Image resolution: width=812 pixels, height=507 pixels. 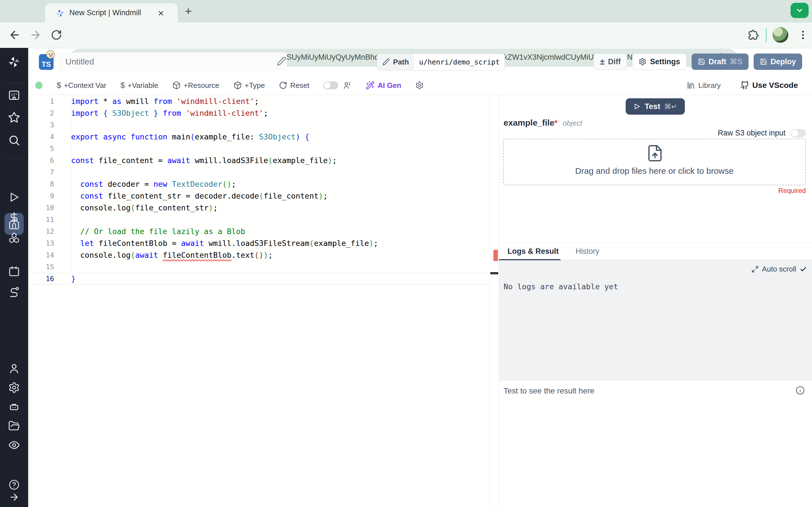 I want to click on code-line: 1import * as wmill from 'windmill-client…, so click(x=259, y=101).